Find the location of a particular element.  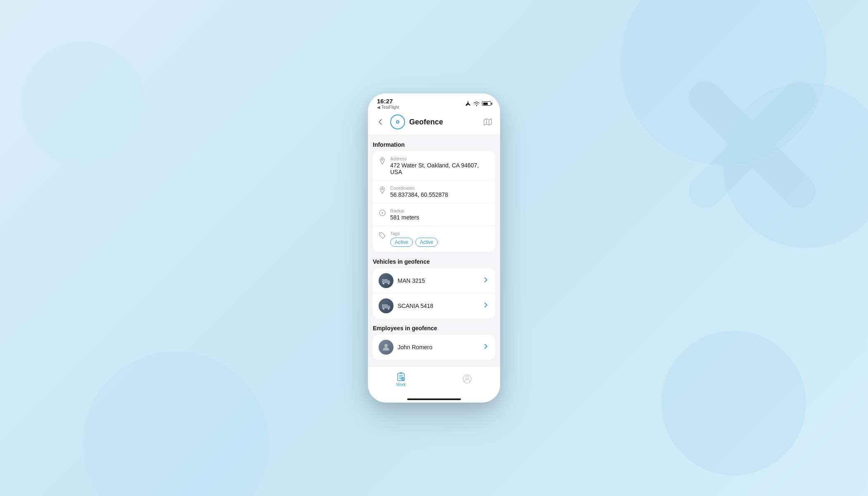

status-bar: 16:27 ◀ TestFlight is located at coordinates (434, 103).